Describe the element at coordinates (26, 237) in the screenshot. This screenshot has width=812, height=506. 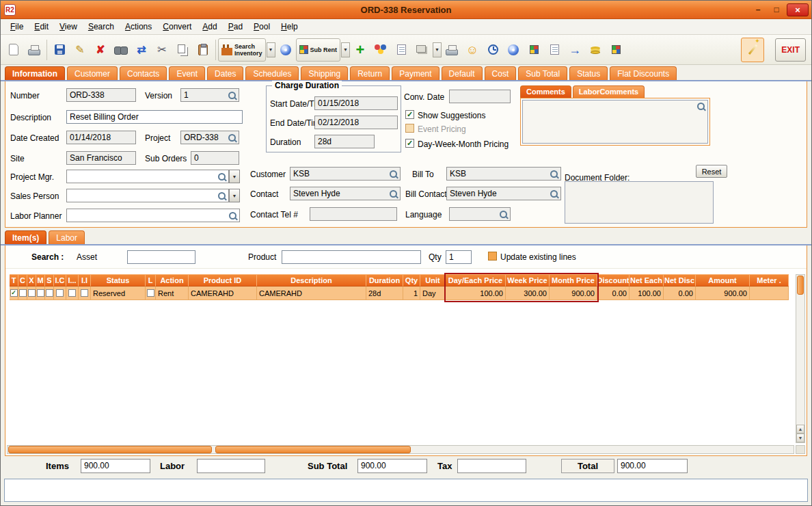
I see `tab-items: Item(s)` at that location.